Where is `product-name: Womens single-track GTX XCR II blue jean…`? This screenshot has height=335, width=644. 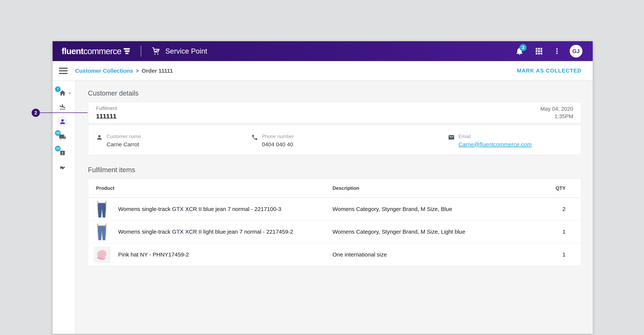
product-name: Womens single-track GTX XCR II blue jean… is located at coordinates (226, 209).